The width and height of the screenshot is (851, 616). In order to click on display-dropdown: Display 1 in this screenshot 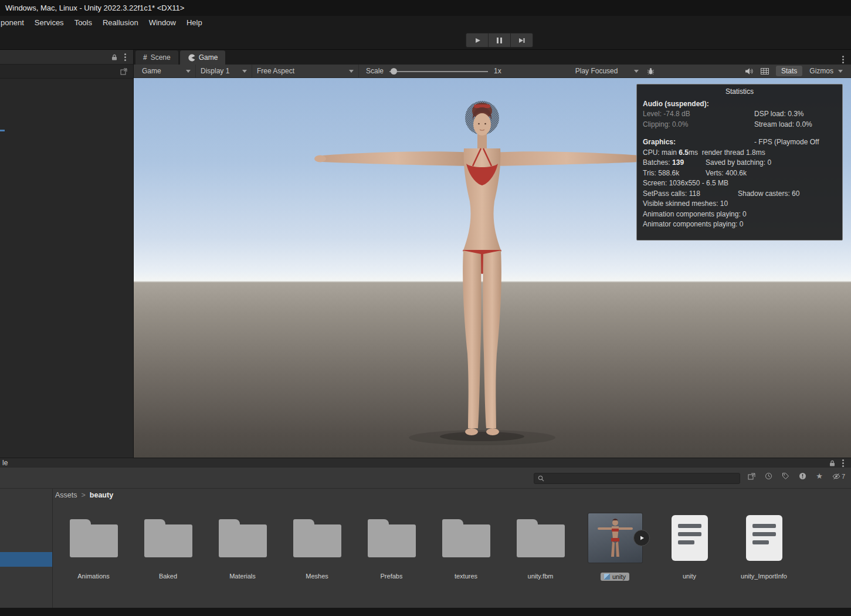, I will do `click(224, 71)`.